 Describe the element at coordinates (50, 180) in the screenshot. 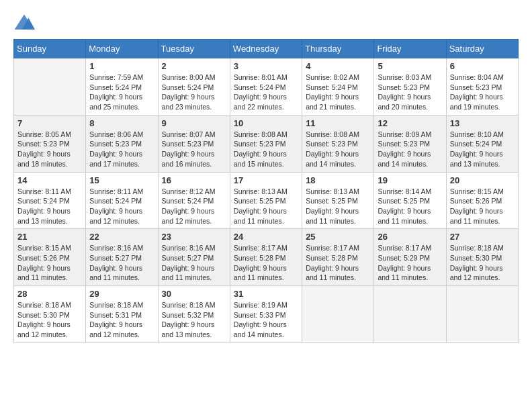

I see `day-number: 14` at that location.